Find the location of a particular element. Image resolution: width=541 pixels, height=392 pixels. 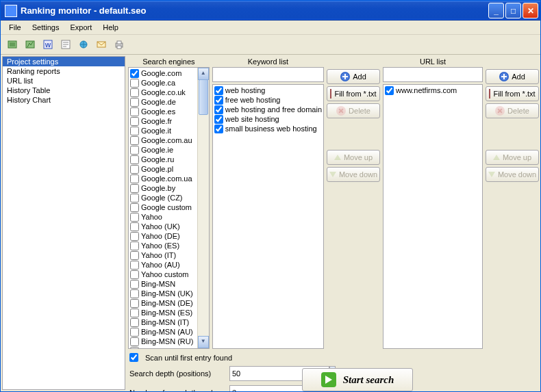

list-item: Google.com.ua is located at coordinates (164, 179).